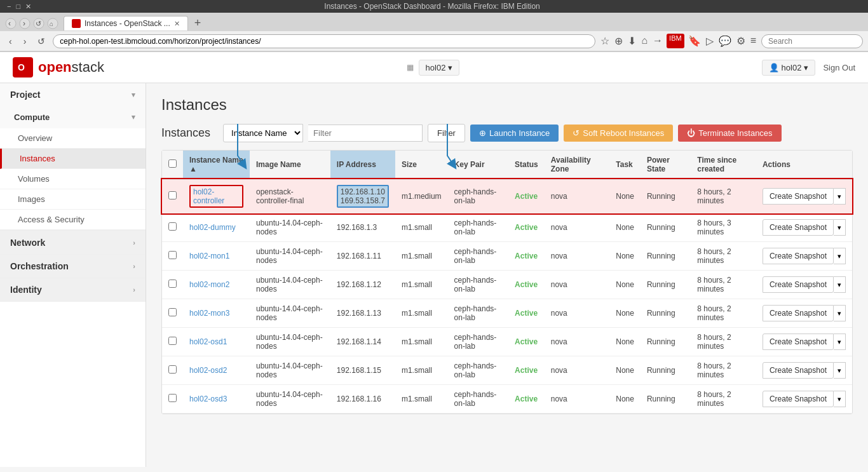 The width and height of the screenshot is (868, 472). I want to click on filter-dropdown: Instance Name, so click(263, 133).